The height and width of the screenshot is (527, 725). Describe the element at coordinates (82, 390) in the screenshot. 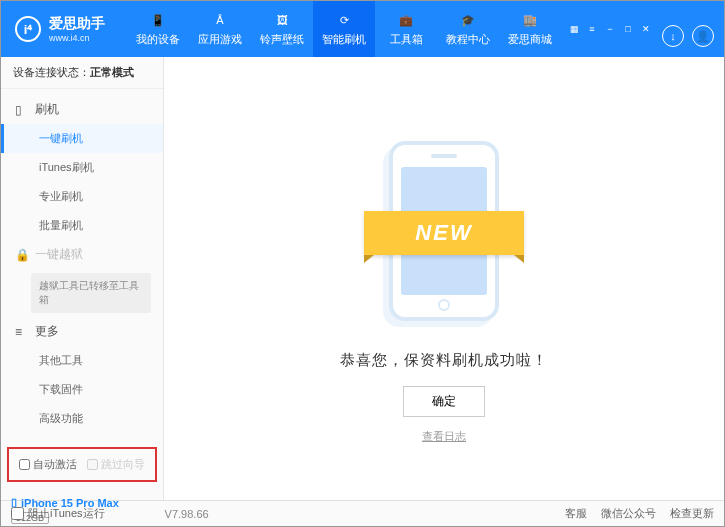

I see `menu-download-firmware: 下载固件` at that location.